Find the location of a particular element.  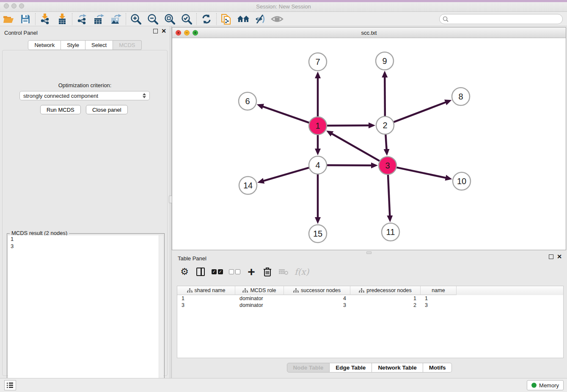

delete-table-icon is located at coordinates (284, 272).